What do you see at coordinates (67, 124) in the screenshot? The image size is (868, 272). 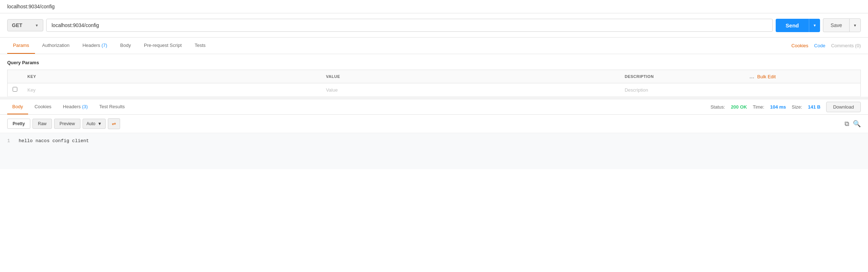 I see `preview-button: Preview` at bounding box center [67, 124].